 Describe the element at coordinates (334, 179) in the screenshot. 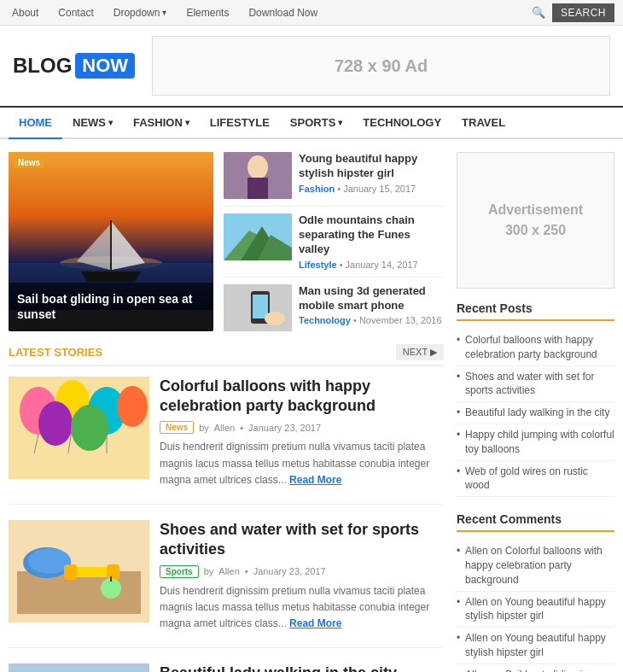

I see `featured-item-1: Young beautiful happy stylish hipster gi…` at that location.